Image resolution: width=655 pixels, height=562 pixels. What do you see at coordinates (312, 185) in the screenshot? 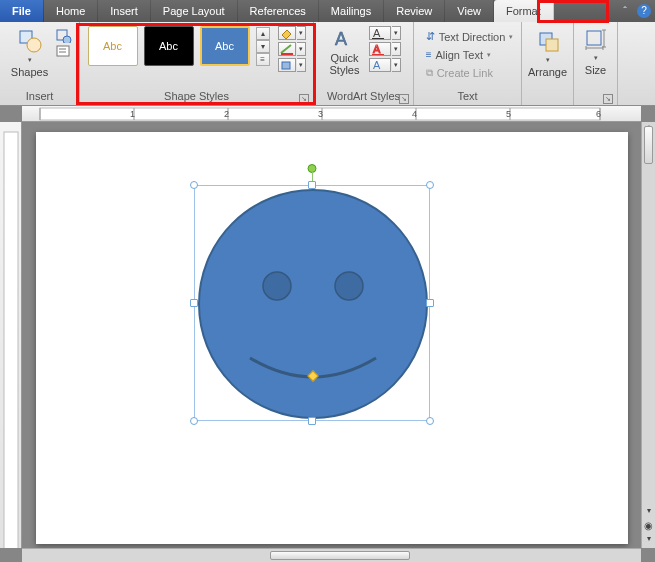
I see `resize-handle-n` at bounding box center [312, 185].